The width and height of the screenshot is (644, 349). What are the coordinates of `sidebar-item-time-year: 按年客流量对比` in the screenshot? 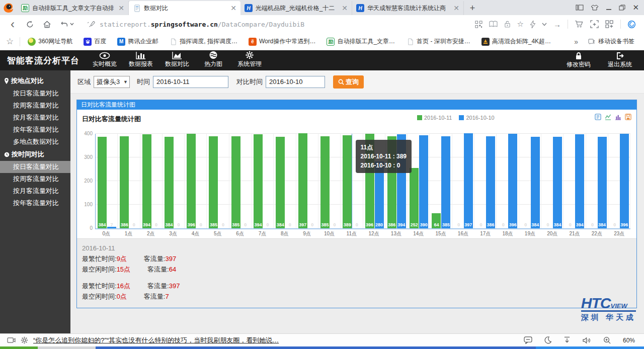 It's located at (35, 203).